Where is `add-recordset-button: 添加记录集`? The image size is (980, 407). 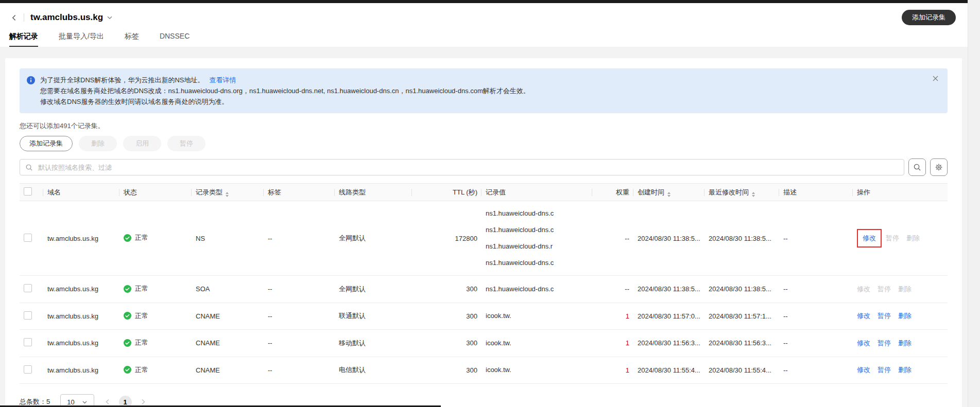 add-recordset-button: 添加记录集 is located at coordinates (46, 144).